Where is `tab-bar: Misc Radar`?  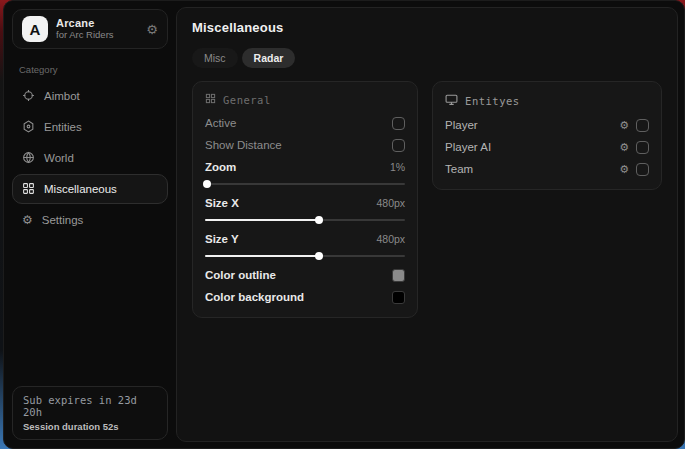
tab-bar: Misc Radar is located at coordinates (427, 58).